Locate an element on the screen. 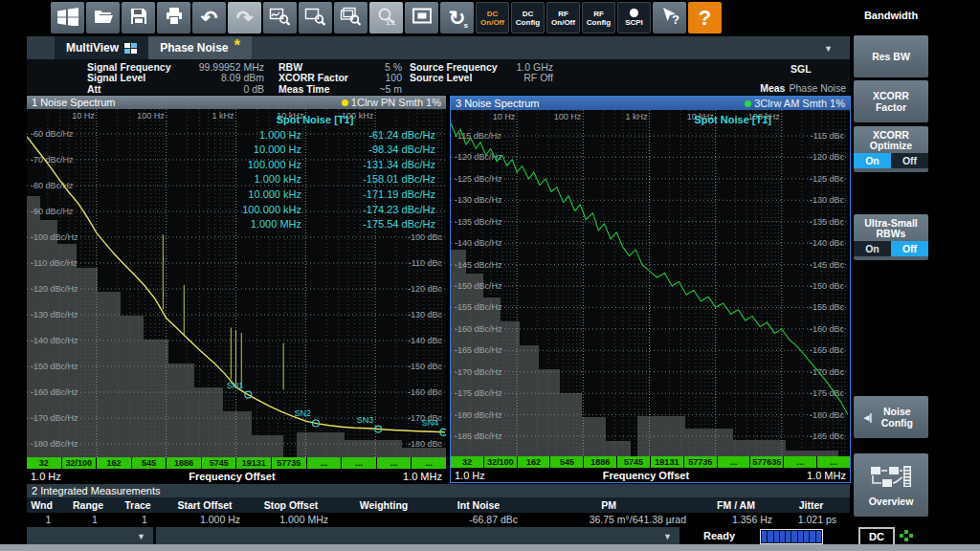 The height and width of the screenshot is (551, 980). ultra-small-rbws-off: Off is located at coordinates (909, 249).